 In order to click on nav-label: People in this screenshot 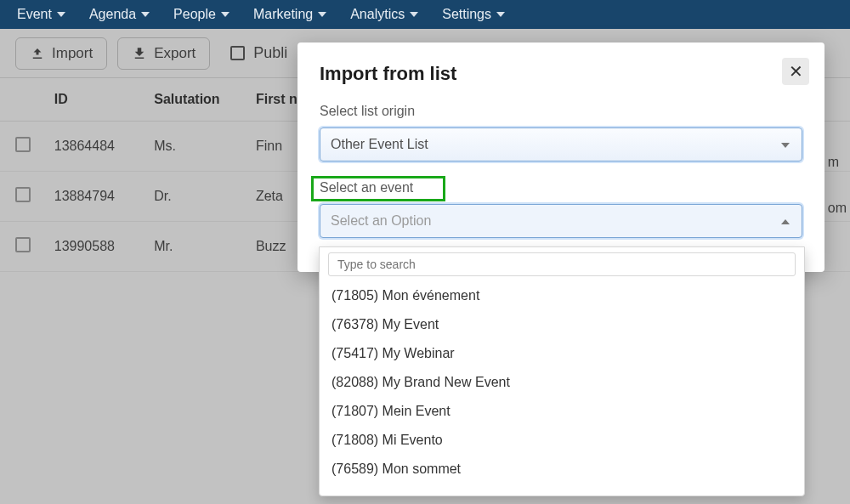, I will do `click(195, 14)`.